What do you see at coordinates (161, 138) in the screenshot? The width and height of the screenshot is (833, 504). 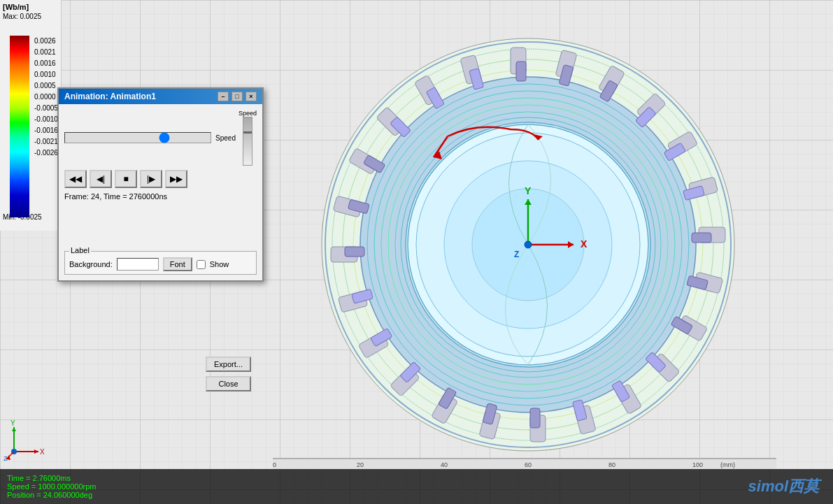 I see `slider-area: Speed Speed` at bounding box center [161, 138].